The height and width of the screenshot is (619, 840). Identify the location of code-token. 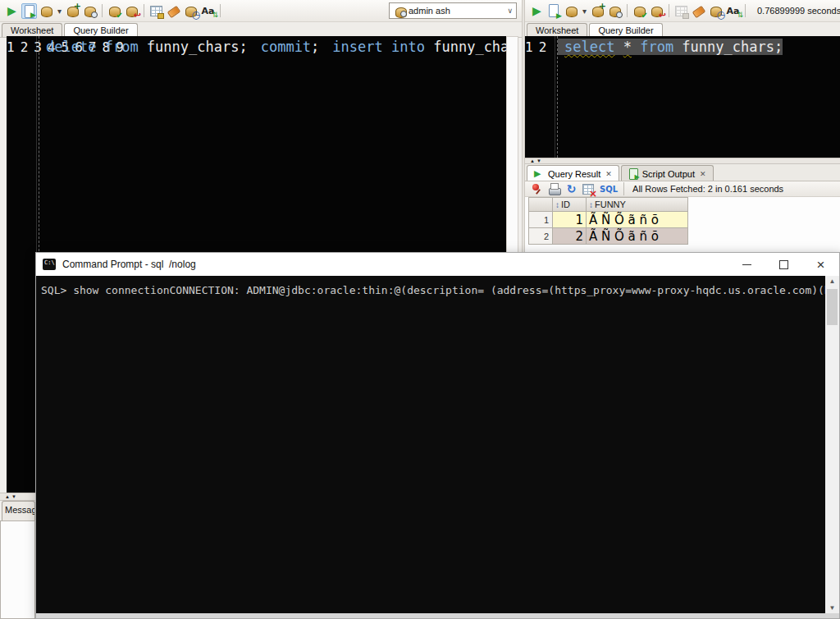
(619, 47).